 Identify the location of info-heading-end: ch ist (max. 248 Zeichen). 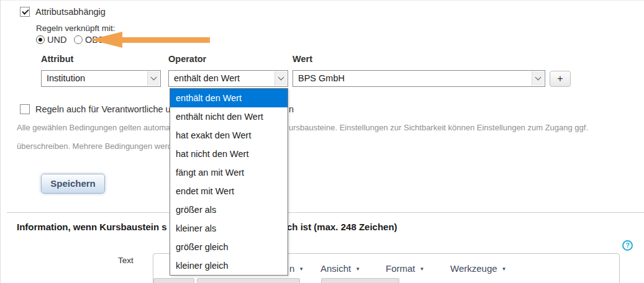
(342, 227).